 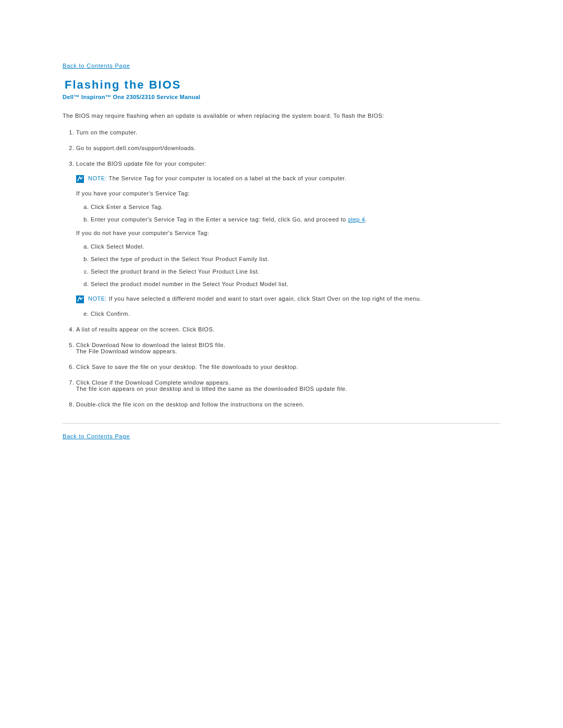 I want to click on intro-paragraph: The BIOS may require flashing when an up…, so click(x=282, y=116).